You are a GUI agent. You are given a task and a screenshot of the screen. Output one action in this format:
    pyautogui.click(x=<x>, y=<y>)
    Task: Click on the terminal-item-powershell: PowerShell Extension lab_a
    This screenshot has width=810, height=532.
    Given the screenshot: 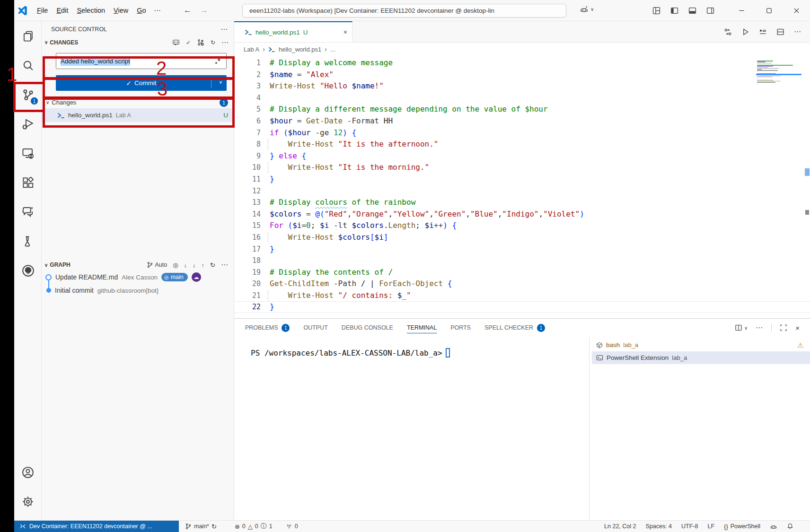 What is the action you would take?
    pyautogui.click(x=701, y=358)
    